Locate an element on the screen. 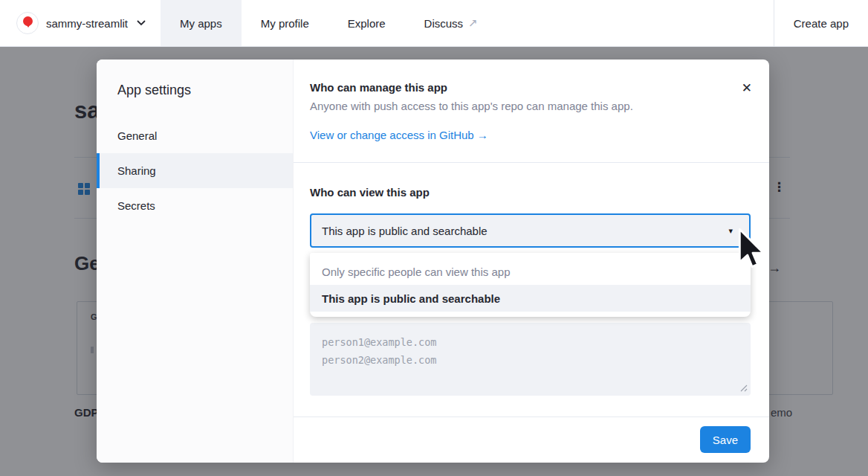  sidebar-item-general: General is located at coordinates (195, 135).